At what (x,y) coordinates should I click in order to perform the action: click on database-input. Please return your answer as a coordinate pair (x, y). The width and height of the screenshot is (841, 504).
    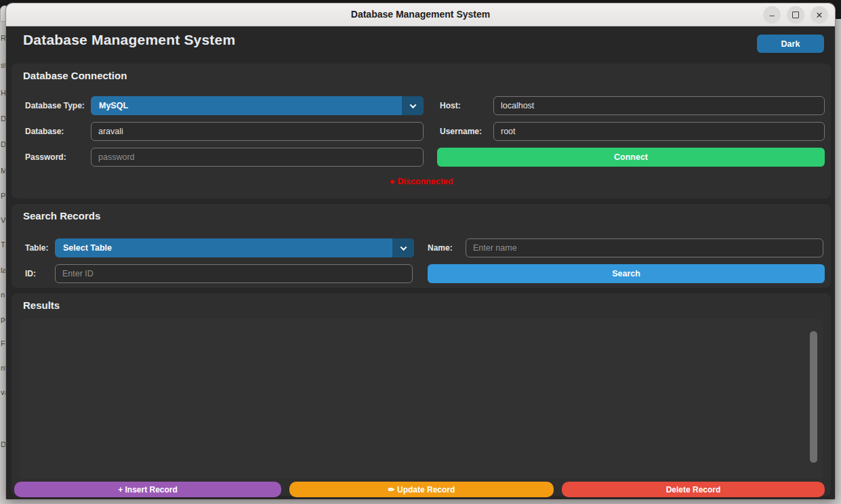
    Looking at the image, I should click on (258, 131).